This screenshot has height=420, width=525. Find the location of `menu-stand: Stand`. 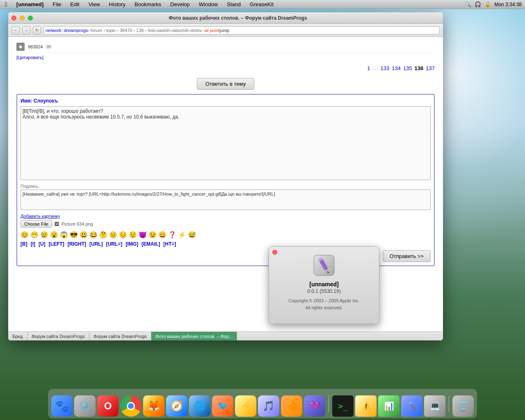

menu-stand: Stand is located at coordinates (234, 4).